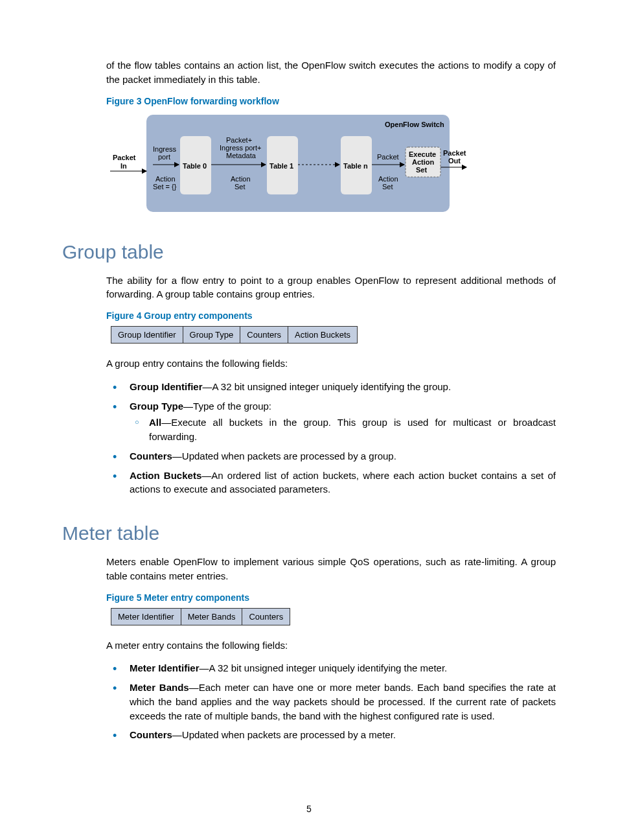 The height and width of the screenshot is (840, 618). I want to click on group-type-text: —Type of the group:, so click(227, 406).